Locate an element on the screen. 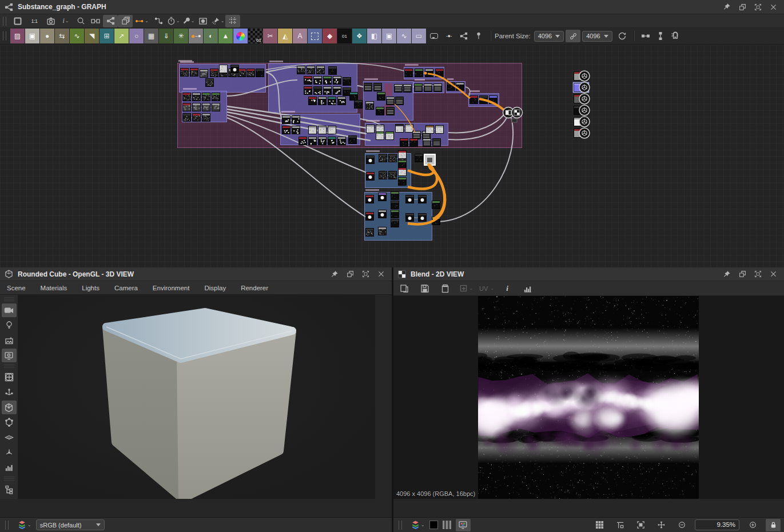 The width and height of the screenshot is (784, 532). tile-sampler-node-button: ▦ is located at coordinates (151, 36).